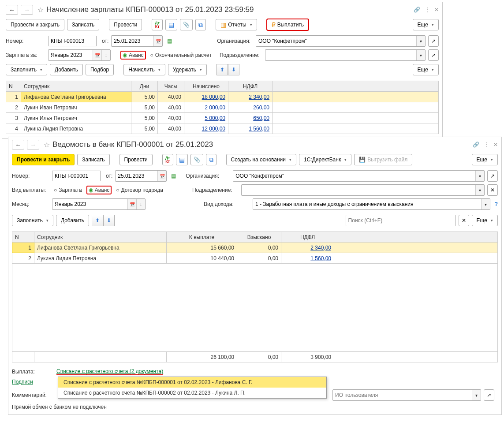 This screenshot has height=433, width=504. What do you see at coordinates (141, 204) in the screenshot?
I see `stepper-icon: ↕` at bounding box center [141, 204].